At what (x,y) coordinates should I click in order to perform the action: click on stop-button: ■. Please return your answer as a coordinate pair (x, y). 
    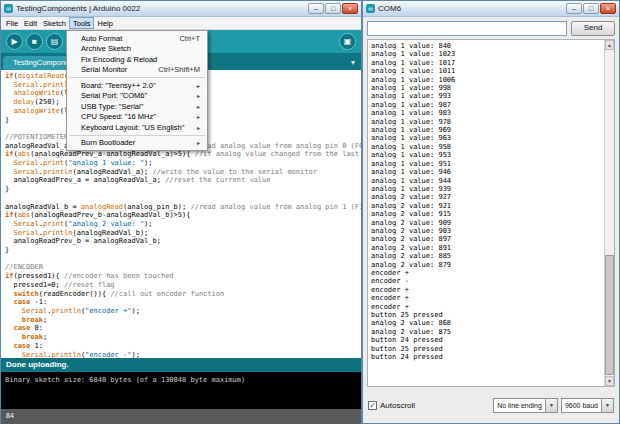
    Looking at the image, I should click on (34, 42).